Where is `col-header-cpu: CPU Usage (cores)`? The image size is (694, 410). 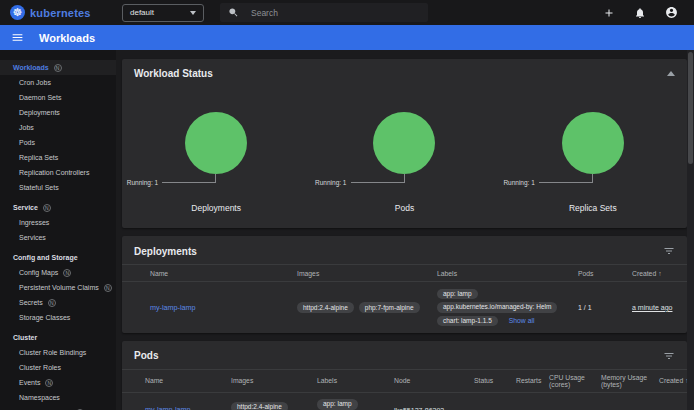
col-header-cpu: CPU Usage (cores) is located at coordinates (575, 381).